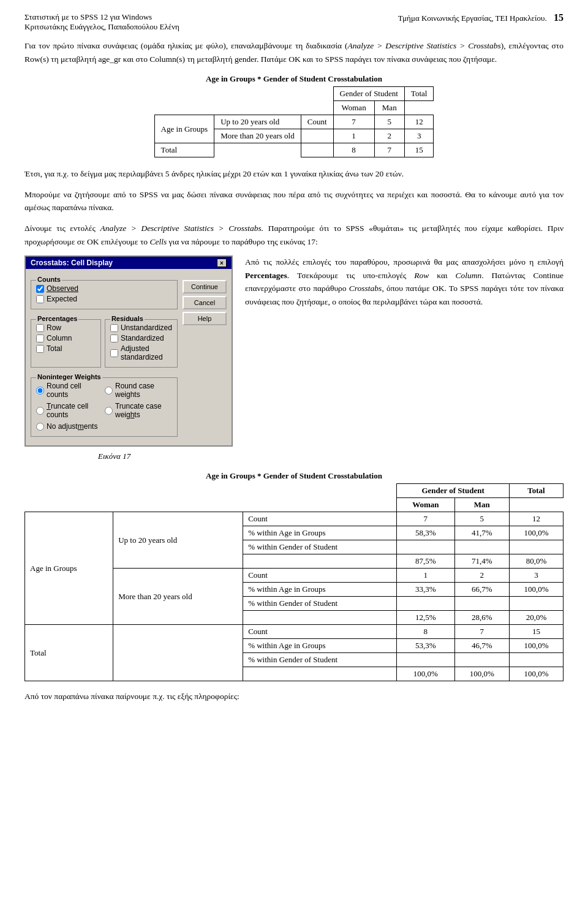 The width and height of the screenshot is (588, 911). What do you see at coordinates (138, 410) in the screenshot?
I see `truncate-case-row: Truncate case weights` at bounding box center [138, 410].